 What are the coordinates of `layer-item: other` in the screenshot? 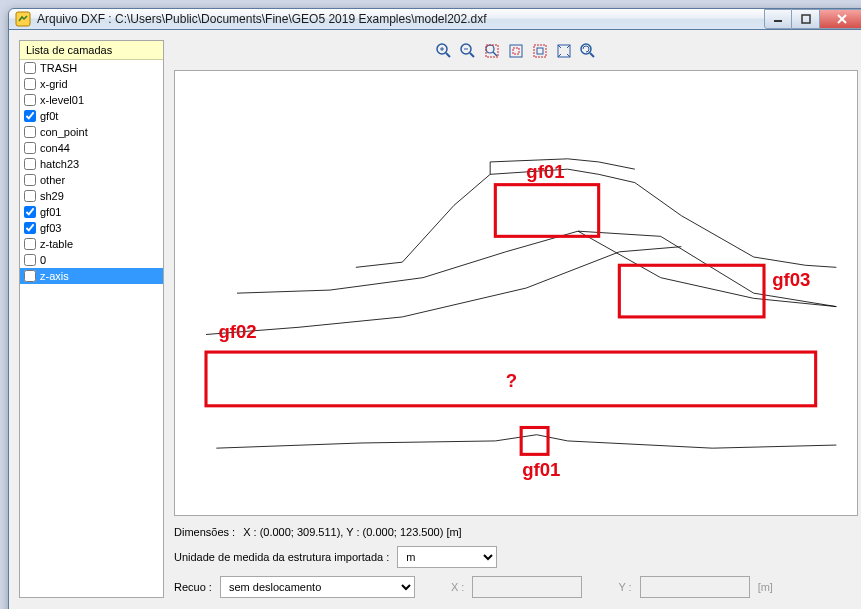 It's located at (92, 180).